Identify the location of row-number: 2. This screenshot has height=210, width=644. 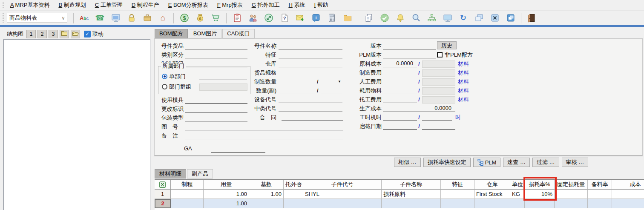
(163, 204).